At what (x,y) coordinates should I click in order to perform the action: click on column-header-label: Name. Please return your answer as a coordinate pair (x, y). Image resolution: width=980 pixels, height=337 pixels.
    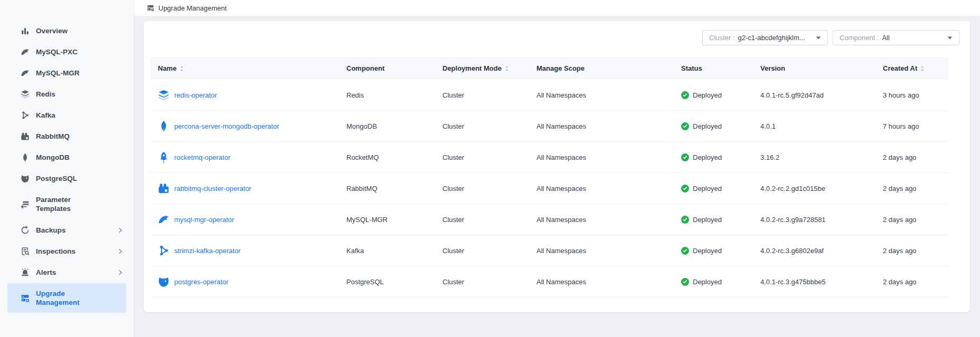
    Looking at the image, I should click on (167, 69).